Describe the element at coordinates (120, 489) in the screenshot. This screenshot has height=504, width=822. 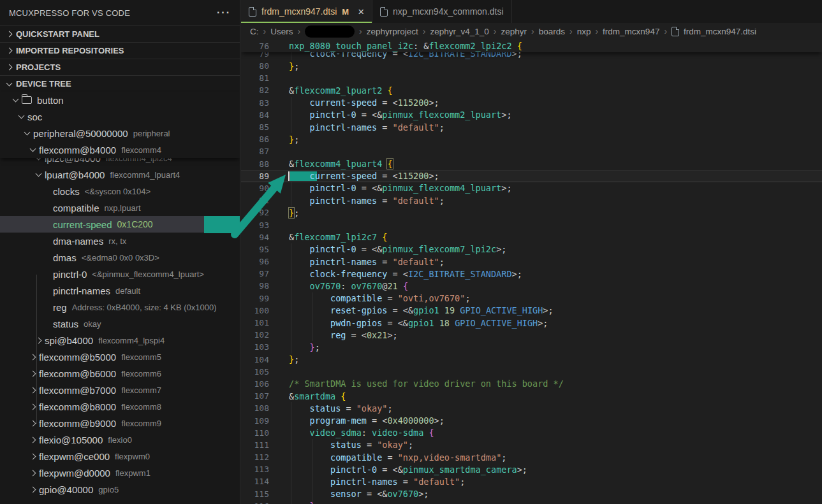
I see `tree-item-gpio-40000: gpio@40000gpio5` at that location.